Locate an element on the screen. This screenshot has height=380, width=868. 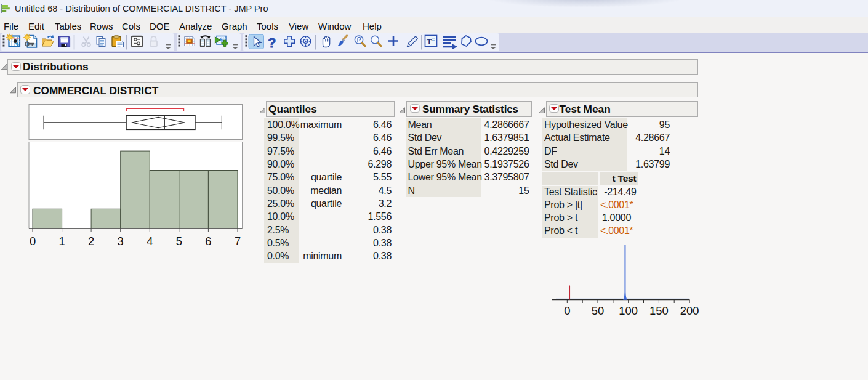
svg-text: 200 is located at coordinates (689, 310).